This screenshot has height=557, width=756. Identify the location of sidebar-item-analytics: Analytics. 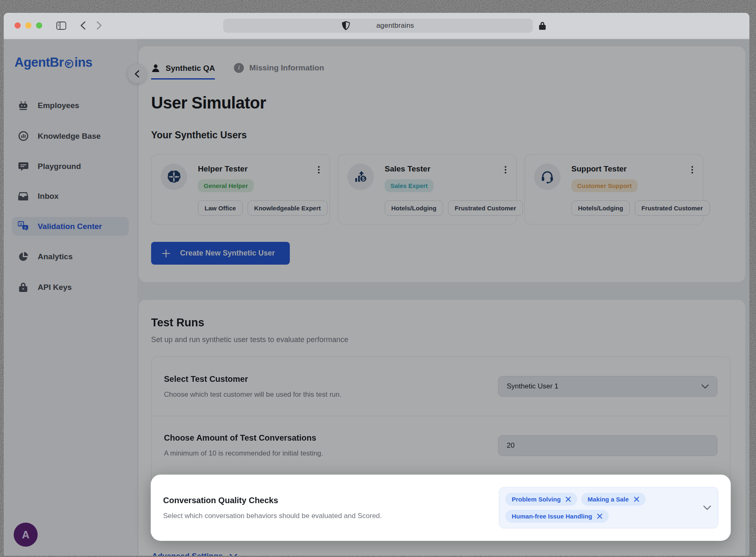
(70, 257).